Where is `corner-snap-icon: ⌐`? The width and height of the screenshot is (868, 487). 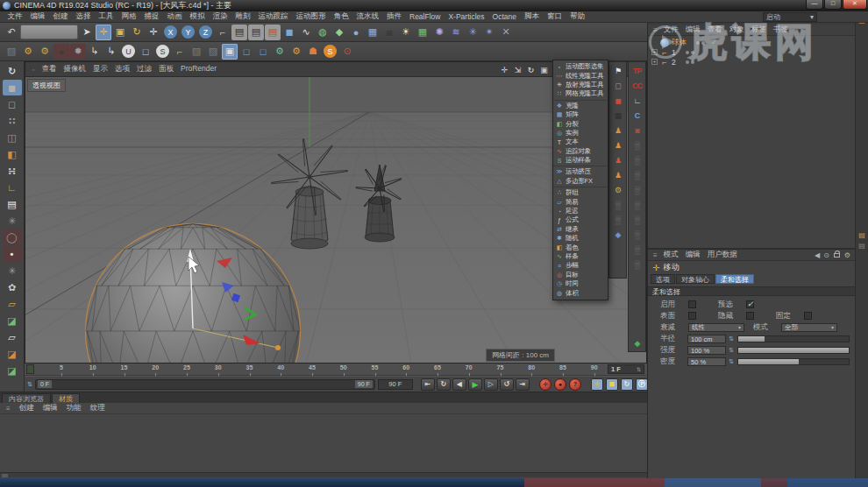 corner-snap-icon: ⌐ is located at coordinates (180, 52).